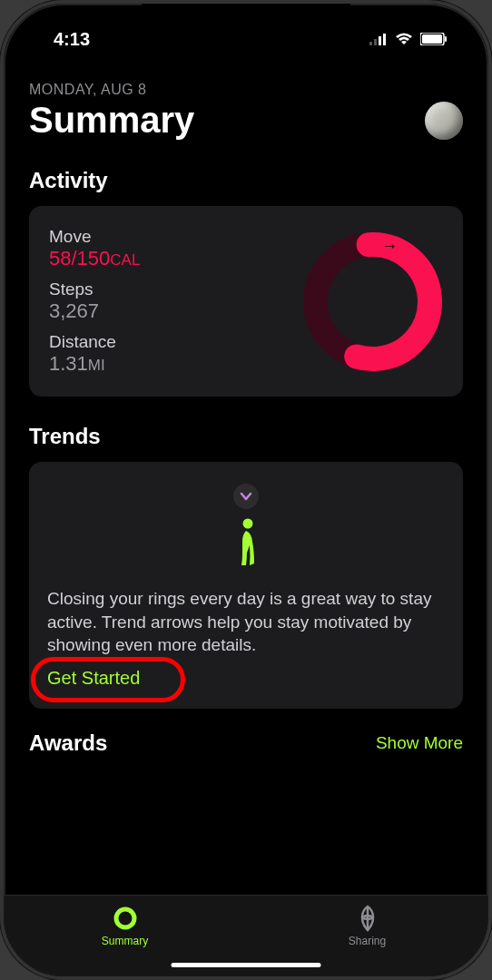 The image size is (492, 980). Describe the element at coordinates (112, 120) in the screenshot. I see `page-title: Summary` at that location.